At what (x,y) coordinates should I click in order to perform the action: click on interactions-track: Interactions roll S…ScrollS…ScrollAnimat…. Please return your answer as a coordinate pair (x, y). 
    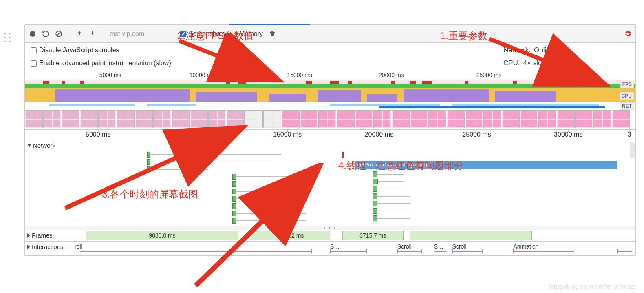
    Looking at the image, I should click on (330, 249).